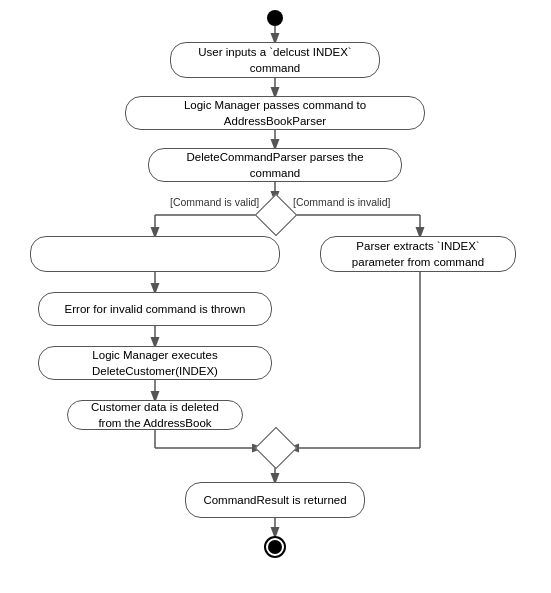  I want to click on label-invalid: [Command is invalid], so click(342, 202).